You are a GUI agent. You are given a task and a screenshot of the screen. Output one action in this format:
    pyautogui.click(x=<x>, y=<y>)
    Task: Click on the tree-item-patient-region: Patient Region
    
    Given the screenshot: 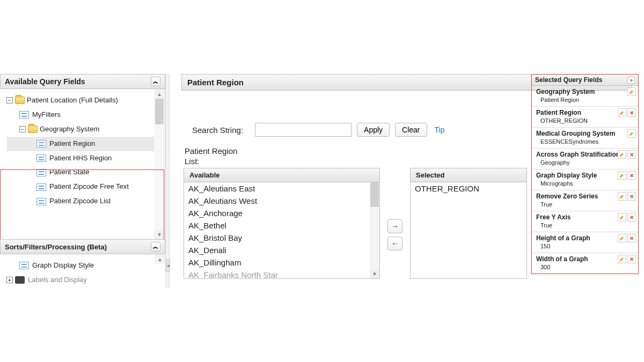 What is the action you would take?
    pyautogui.click(x=86, y=144)
    